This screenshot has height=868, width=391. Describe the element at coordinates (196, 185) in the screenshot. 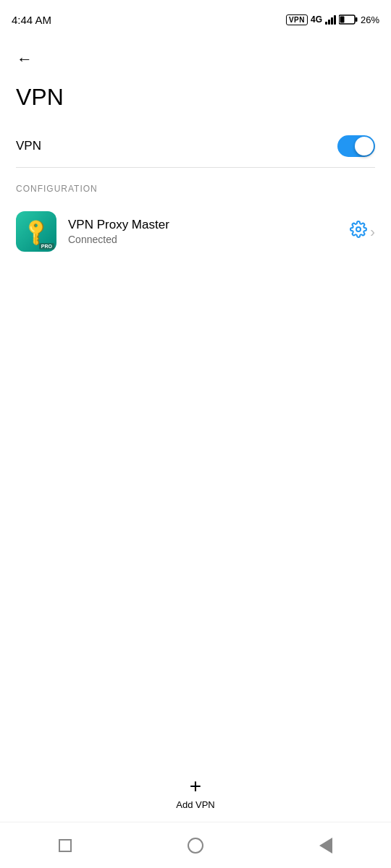

I see `configuration-section-header: CONFIGURATION` at that location.